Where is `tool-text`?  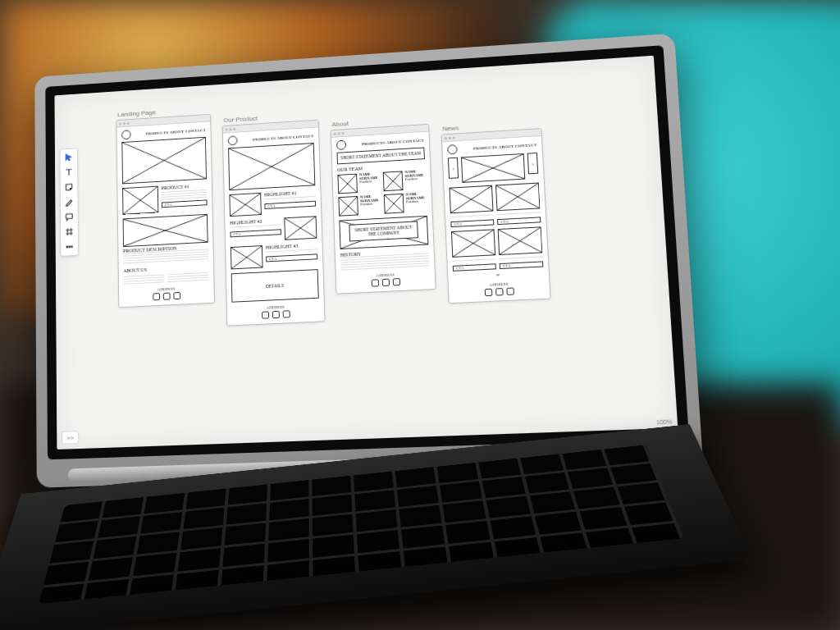
tool-text is located at coordinates (69, 172).